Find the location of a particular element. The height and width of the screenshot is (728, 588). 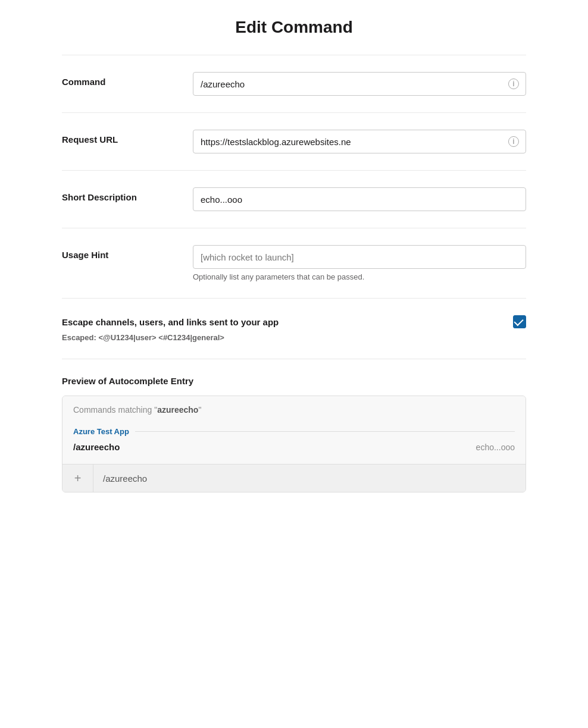

command-section: Command i is located at coordinates (294, 84).